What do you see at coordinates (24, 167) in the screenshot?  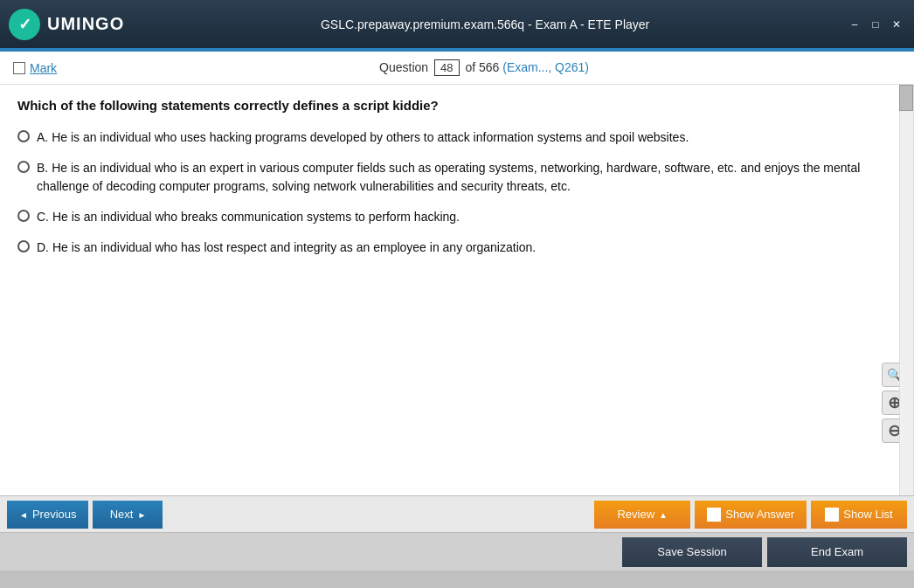 I see `radio-b` at bounding box center [24, 167].